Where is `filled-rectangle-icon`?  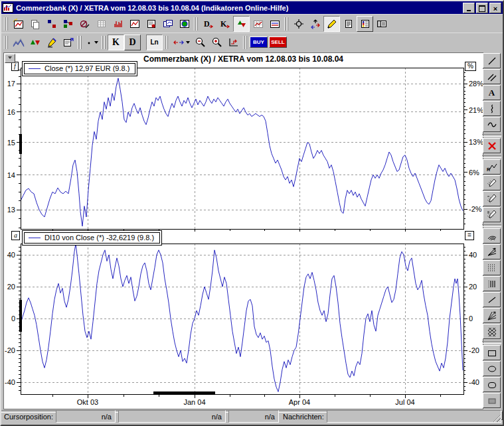
filled-rectangle-icon is located at coordinates (492, 401).